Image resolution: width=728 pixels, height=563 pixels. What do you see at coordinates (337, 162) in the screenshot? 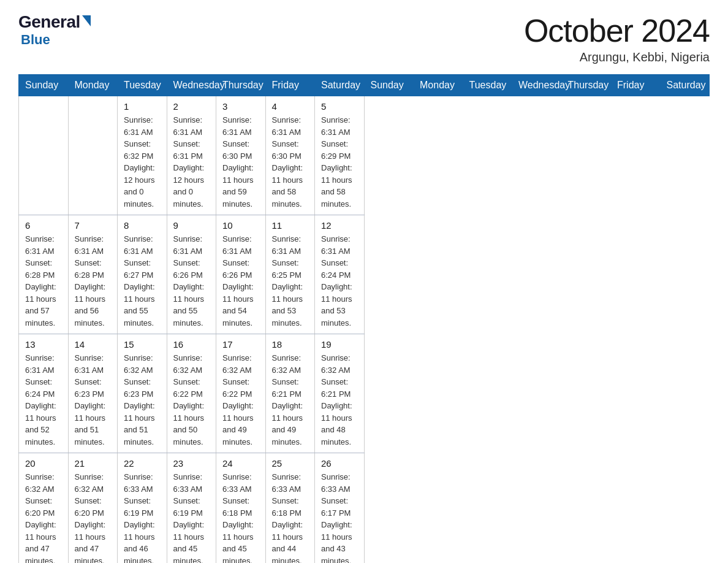
I see `day-info: Sunrise: 6:31 AM Sunset: 6:29 PM Dayligh…` at bounding box center [337, 162].